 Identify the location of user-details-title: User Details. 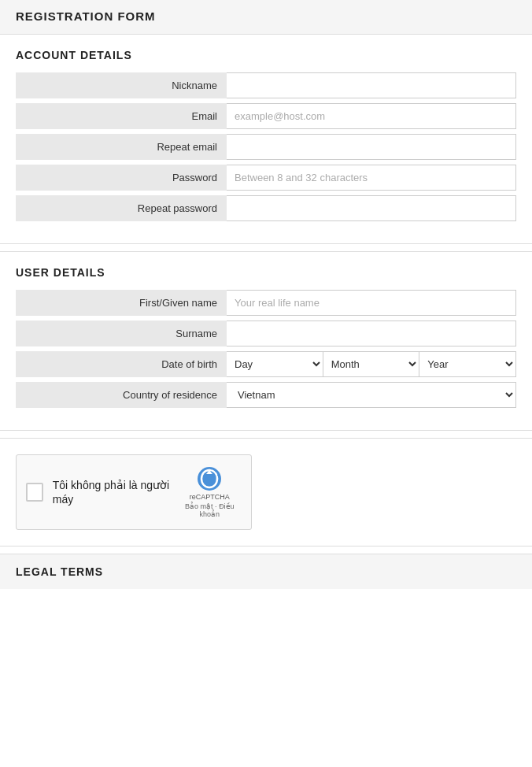
(266, 272).